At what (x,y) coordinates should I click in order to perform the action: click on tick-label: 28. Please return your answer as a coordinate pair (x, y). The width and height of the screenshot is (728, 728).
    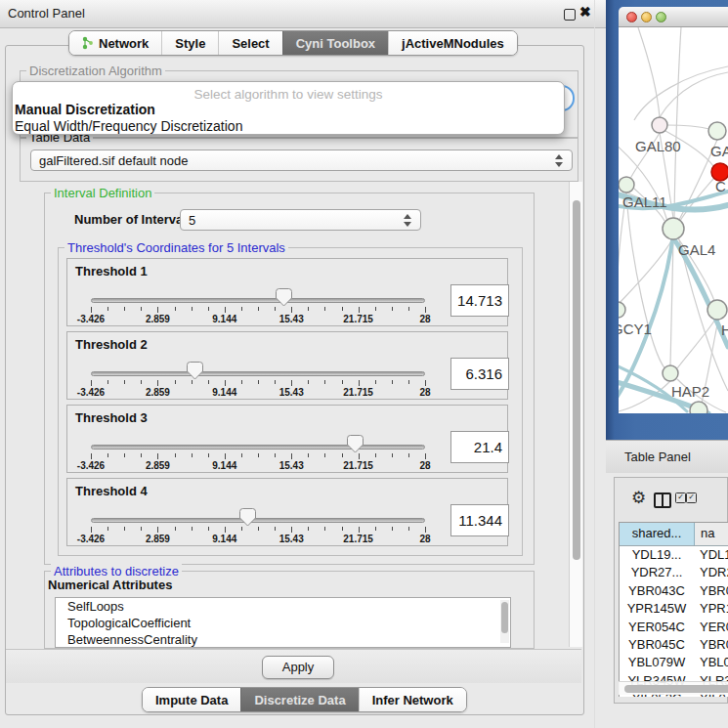
    Looking at the image, I should click on (425, 393).